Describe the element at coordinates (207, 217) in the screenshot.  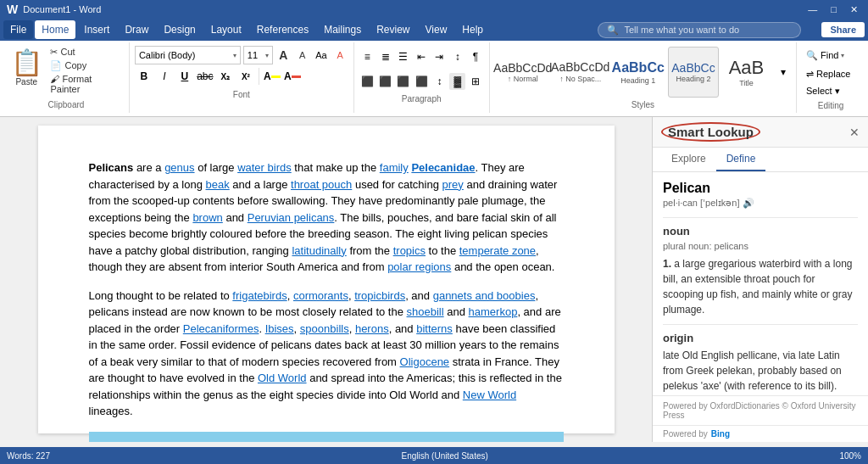
I see `link-brown: brown` at that location.